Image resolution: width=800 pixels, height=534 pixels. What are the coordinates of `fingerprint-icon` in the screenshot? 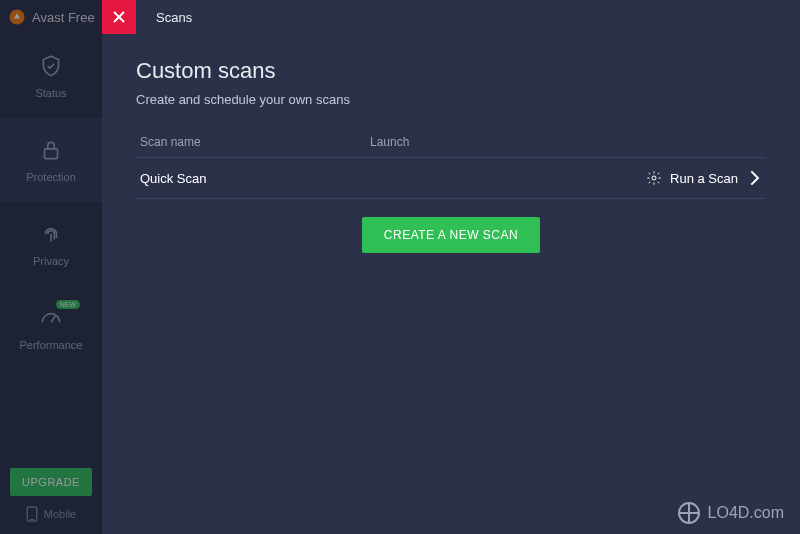 It's located at (51, 234).